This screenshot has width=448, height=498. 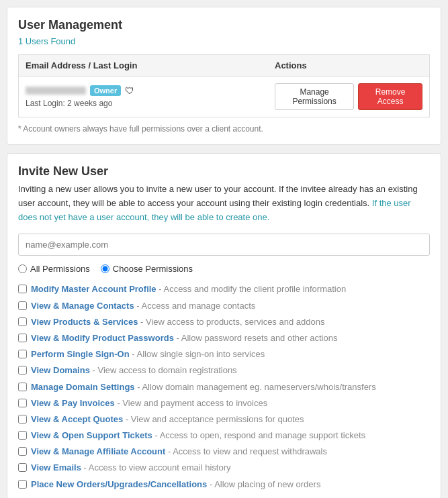 I want to click on permissions-footnote: * Account owners always have full permis…, so click(x=224, y=129).